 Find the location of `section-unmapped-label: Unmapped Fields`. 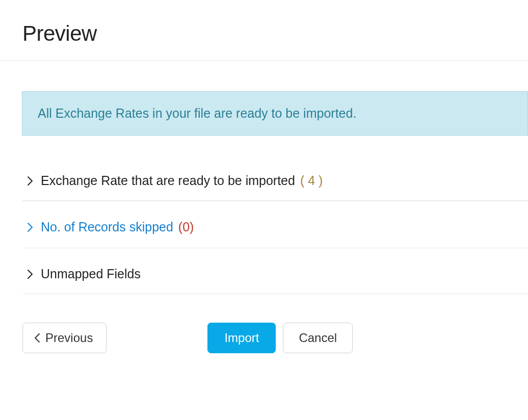

section-unmapped-label: Unmapped Fields is located at coordinates (91, 274).